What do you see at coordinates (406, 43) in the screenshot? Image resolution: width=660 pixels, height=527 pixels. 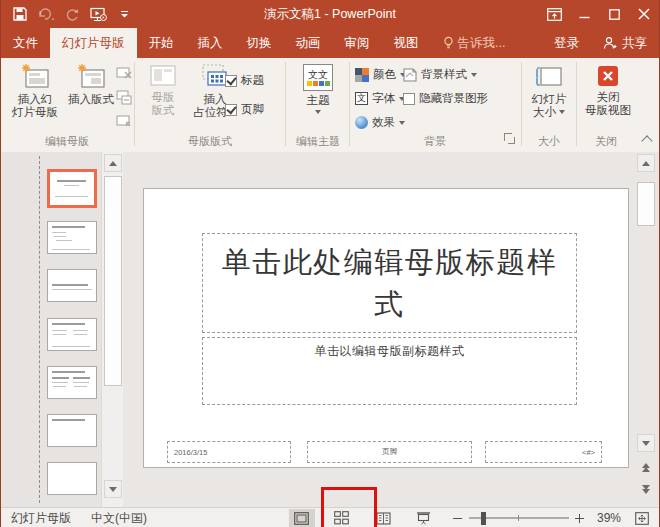 I see `tab-view: 视图` at bounding box center [406, 43].